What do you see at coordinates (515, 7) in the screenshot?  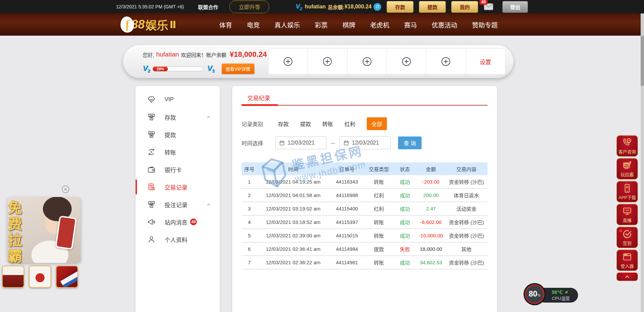 I see `logout-button: 登出` at bounding box center [515, 7].